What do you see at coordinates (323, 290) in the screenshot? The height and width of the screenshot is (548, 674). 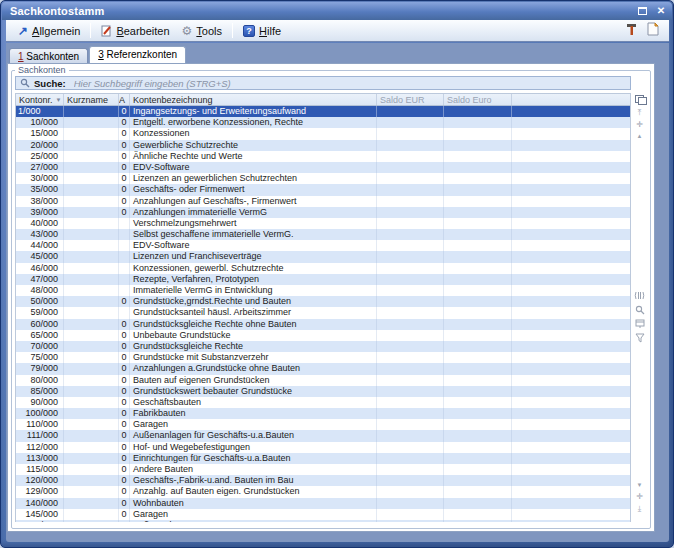 I see `table-row: 48/000Immaterielle VermG in Entwicklung` at bounding box center [323, 290].